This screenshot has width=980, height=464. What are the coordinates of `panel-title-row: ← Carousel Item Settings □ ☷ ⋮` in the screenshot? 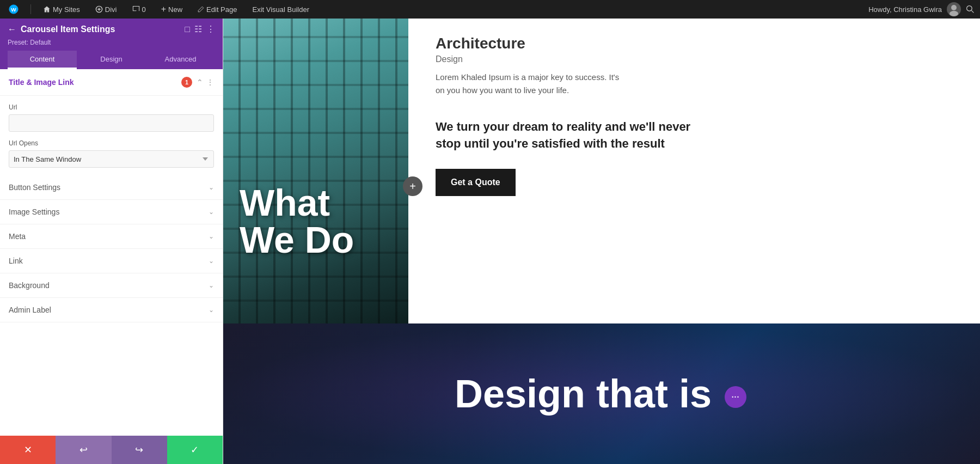 It's located at (111, 29).